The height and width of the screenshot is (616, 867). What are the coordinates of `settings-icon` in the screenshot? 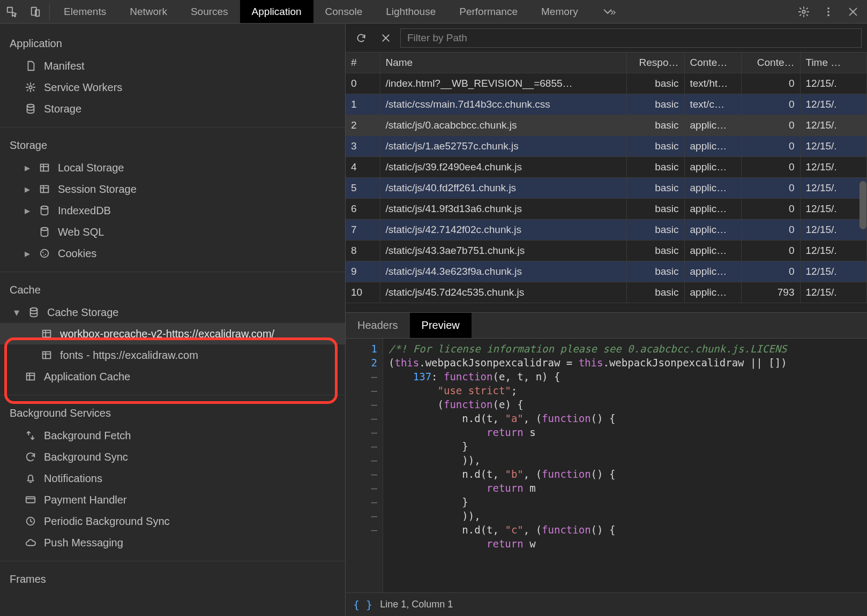 It's located at (804, 12).